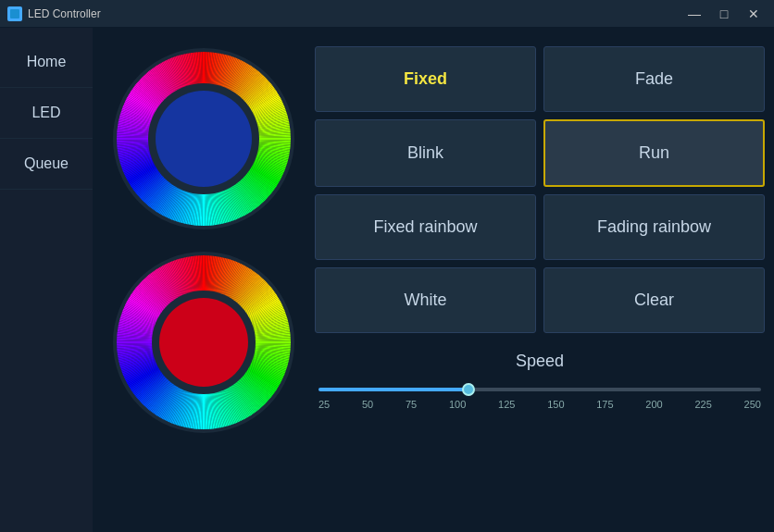 This screenshot has width=774, height=532. What do you see at coordinates (46, 113) in the screenshot?
I see `sidebar-item-led: LED` at bounding box center [46, 113].